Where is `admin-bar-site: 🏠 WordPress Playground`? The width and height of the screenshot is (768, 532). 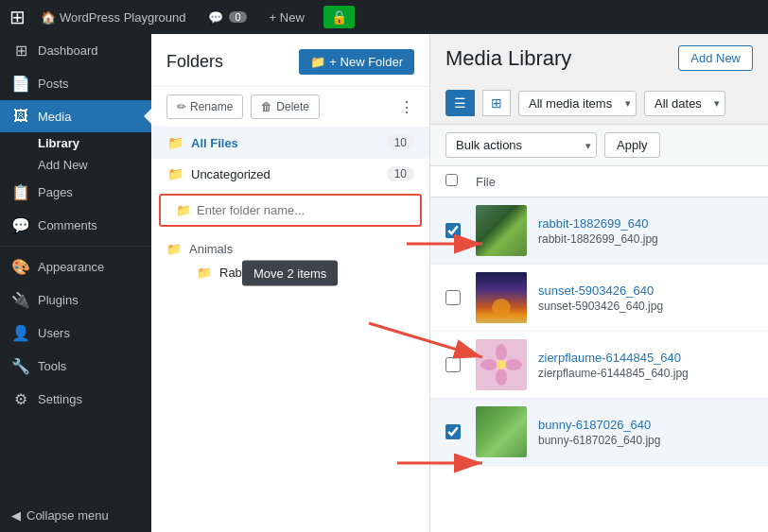 admin-bar-site: 🏠 WordPress Playground is located at coordinates (113, 17).